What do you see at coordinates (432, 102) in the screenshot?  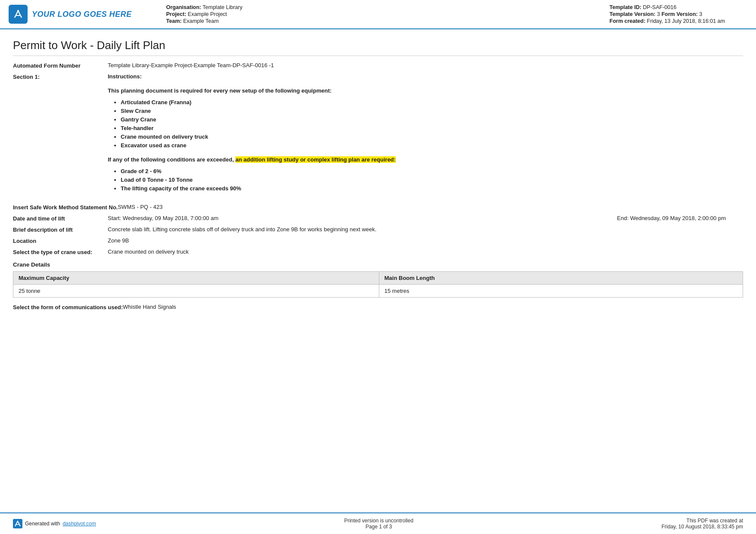 I see `list-item: Articulated Crane (Franna)` at bounding box center [432, 102].